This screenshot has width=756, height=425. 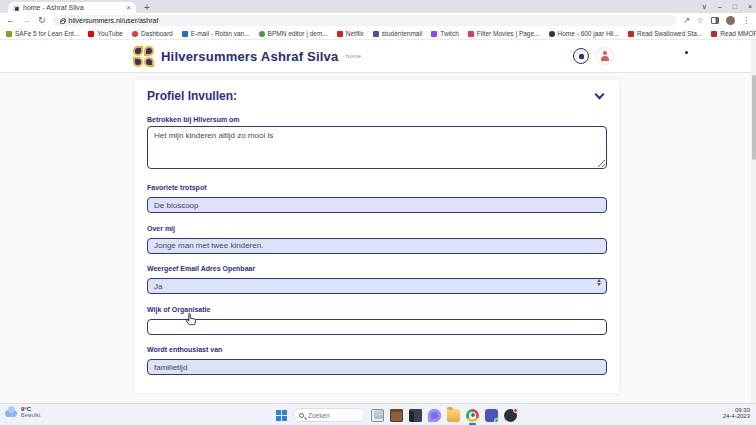 What do you see at coordinates (216, 34) in the screenshot?
I see `bookmark-item: E-mail - Robin van...` at bounding box center [216, 34].